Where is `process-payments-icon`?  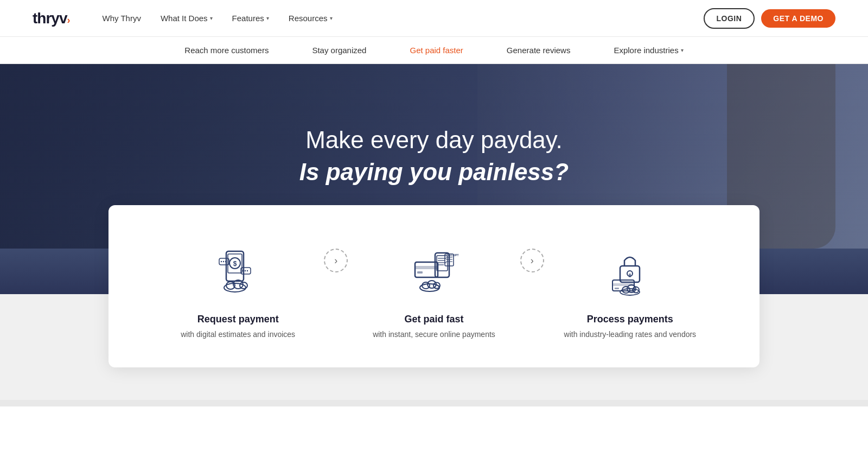 process-payments-icon is located at coordinates (630, 270).